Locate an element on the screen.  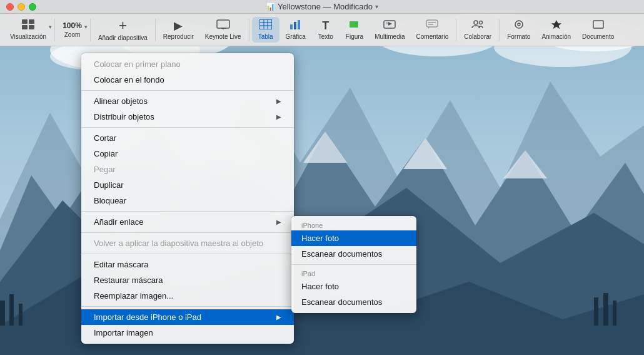
keynote-live-label: Keynote Live is located at coordinates (223, 36).